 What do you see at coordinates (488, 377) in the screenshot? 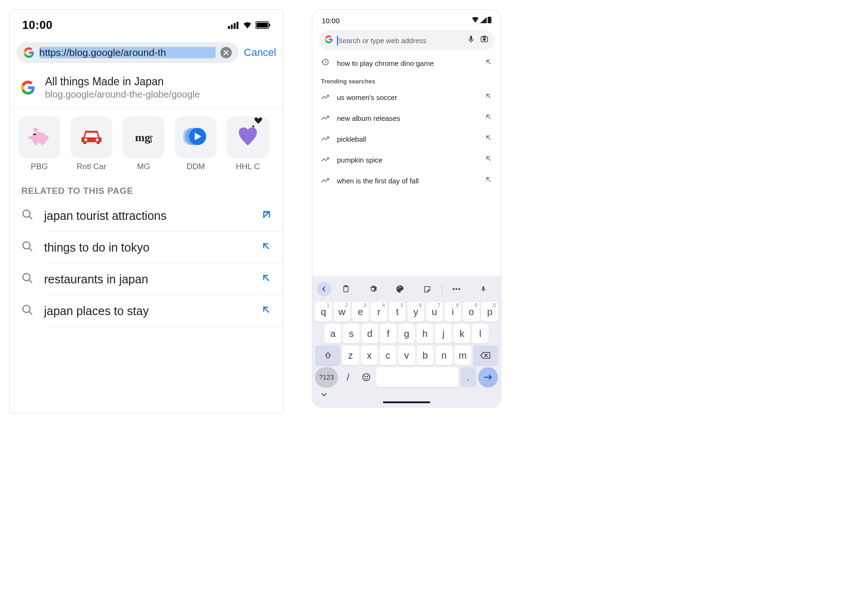
I see `key-enter` at bounding box center [488, 377].